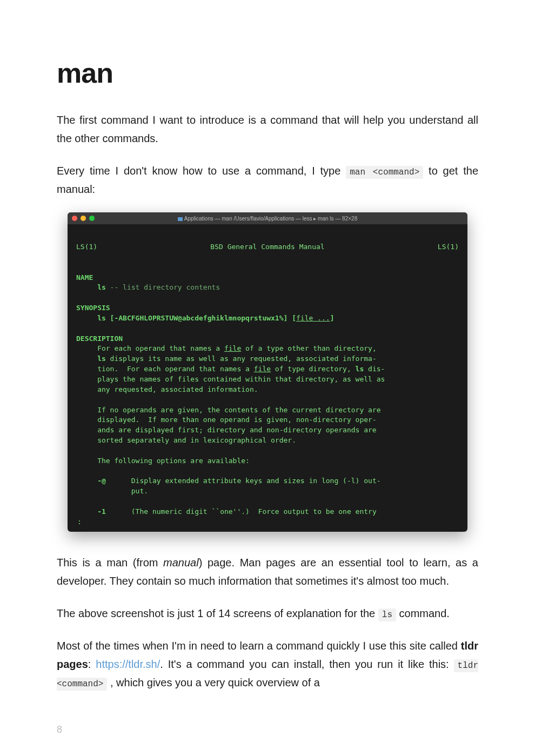 The image size is (535, 756). What do you see at coordinates (268, 180) in the screenshot?
I see `paragraph: Every time I don't know how to use a com…` at bounding box center [268, 180].